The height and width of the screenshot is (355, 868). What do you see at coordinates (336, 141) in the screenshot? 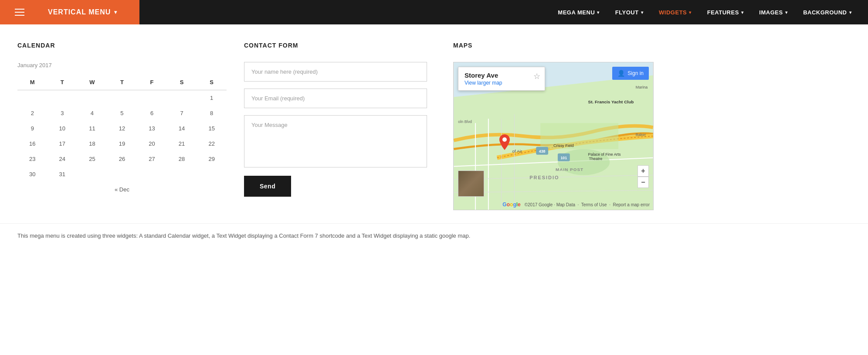
I see `message-input` at bounding box center [336, 141].